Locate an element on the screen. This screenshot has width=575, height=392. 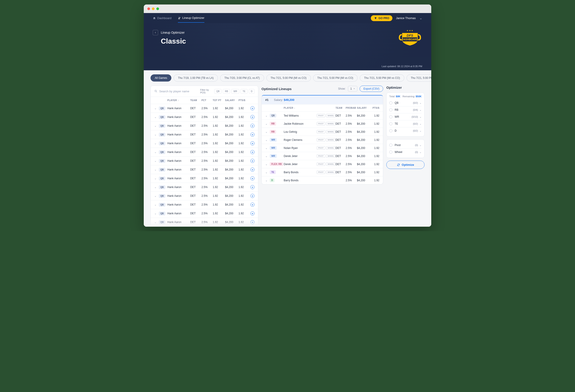
table-row: ⌄ QB Hank Aaron DET 2.5% 1.92 $4,200 1.9… is located at coordinates (204, 143).